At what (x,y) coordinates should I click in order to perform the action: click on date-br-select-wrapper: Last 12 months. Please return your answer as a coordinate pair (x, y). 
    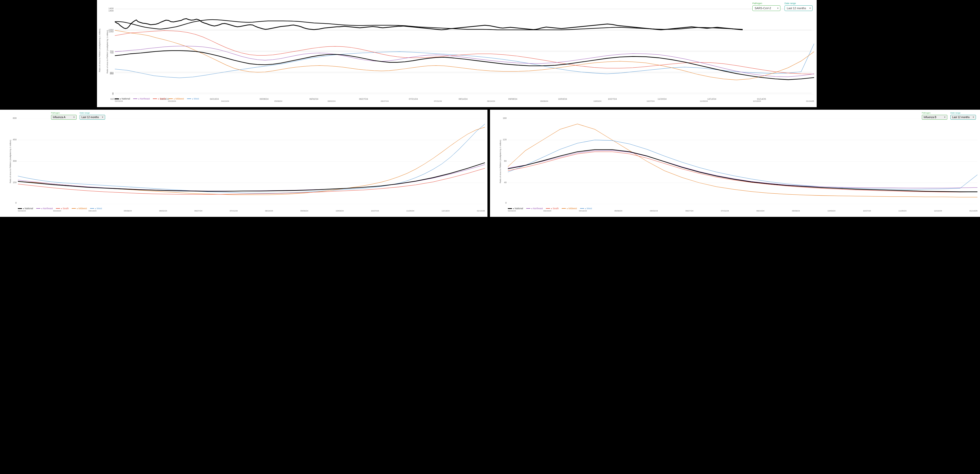
    Looking at the image, I should click on (963, 117).